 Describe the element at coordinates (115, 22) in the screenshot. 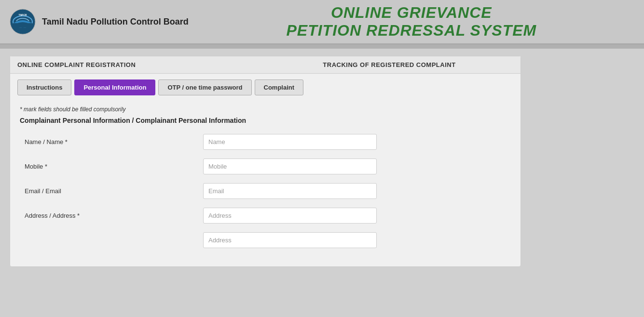

I see `org-name: Tamil Nadu Pollution Control Board` at that location.